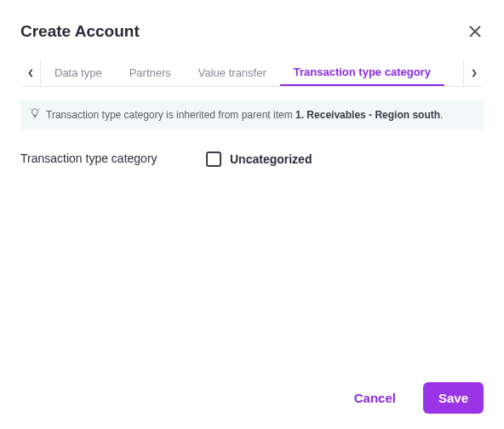 The height and width of the screenshot is (429, 504). I want to click on hint-bold: 1. Receivables - Region south, so click(368, 115).